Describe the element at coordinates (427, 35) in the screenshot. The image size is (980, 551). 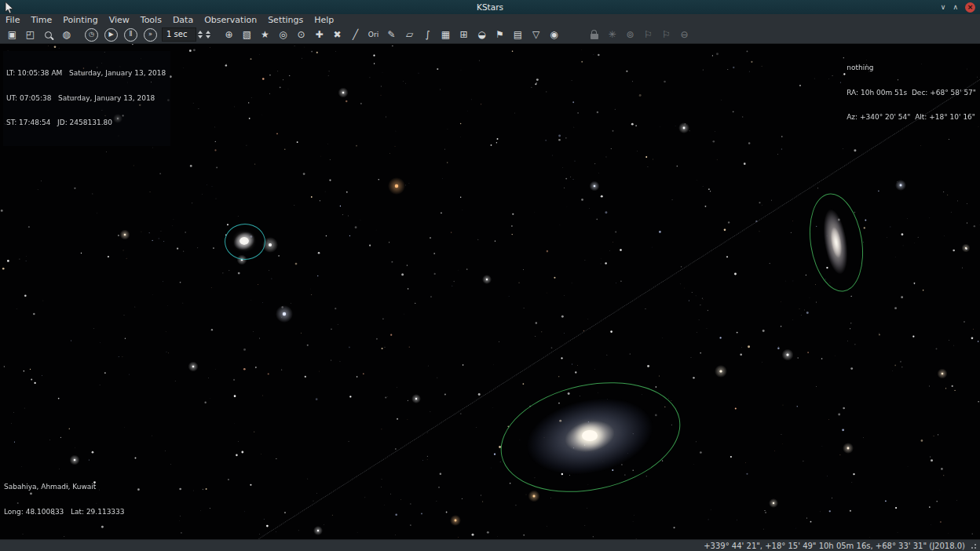
I see `milky-way-toggle-icon: ∫` at that location.